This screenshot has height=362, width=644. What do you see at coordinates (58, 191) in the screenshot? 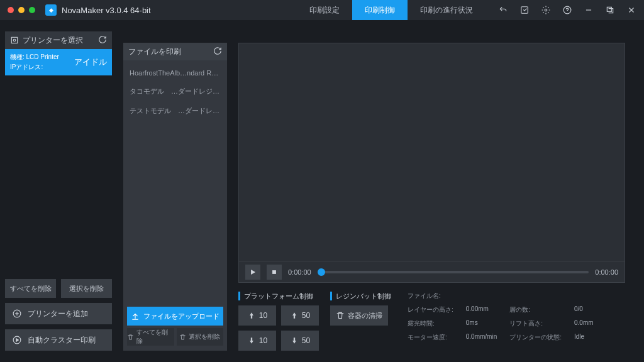
I see `printer-sidebar: プリンターを選択 機種: LCD Printer IPアドレス: アイドル すべ…` at bounding box center [58, 191].